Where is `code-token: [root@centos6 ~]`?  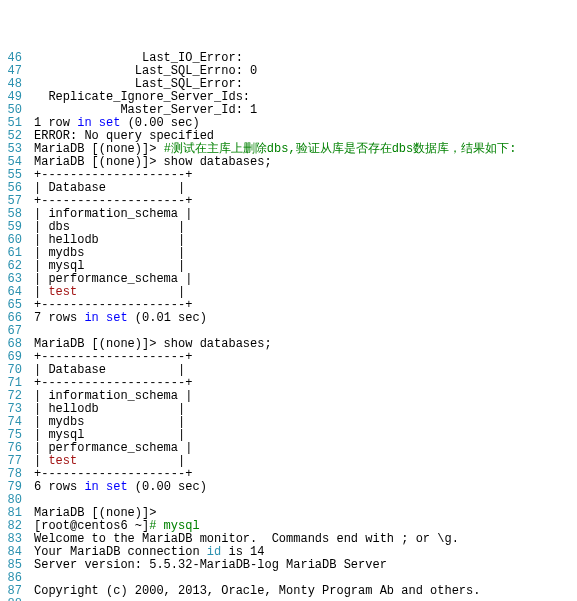
code-token: [root@centos6 ~] is located at coordinates (92, 526).